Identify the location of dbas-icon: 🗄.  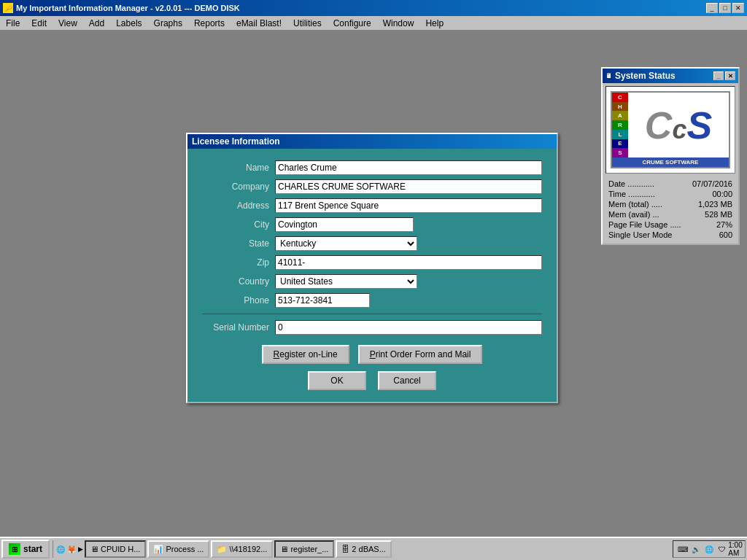
(346, 549).